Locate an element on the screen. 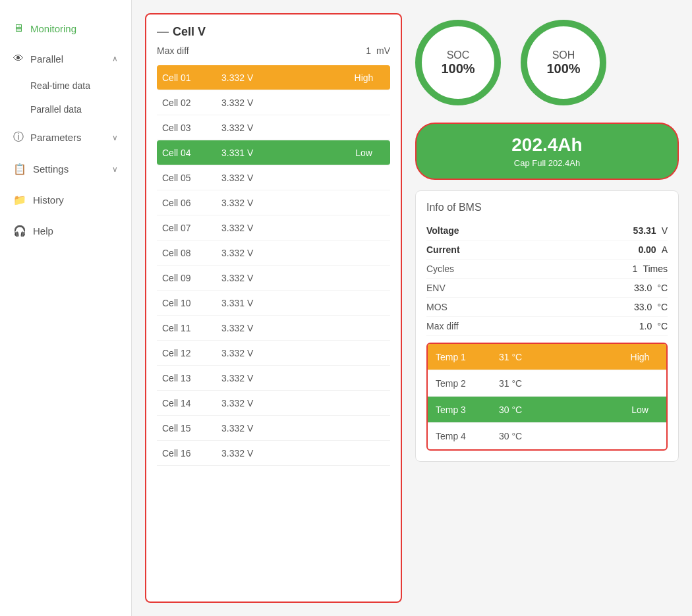 The width and height of the screenshot is (692, 616). bms-row-right: 53.31 V is located at coordinates (650, 231).